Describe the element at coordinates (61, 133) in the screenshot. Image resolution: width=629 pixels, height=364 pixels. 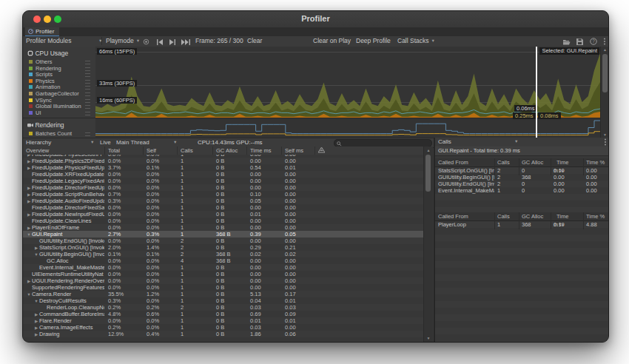
I see `legend-item-batches-count: Batches Count` at that location.